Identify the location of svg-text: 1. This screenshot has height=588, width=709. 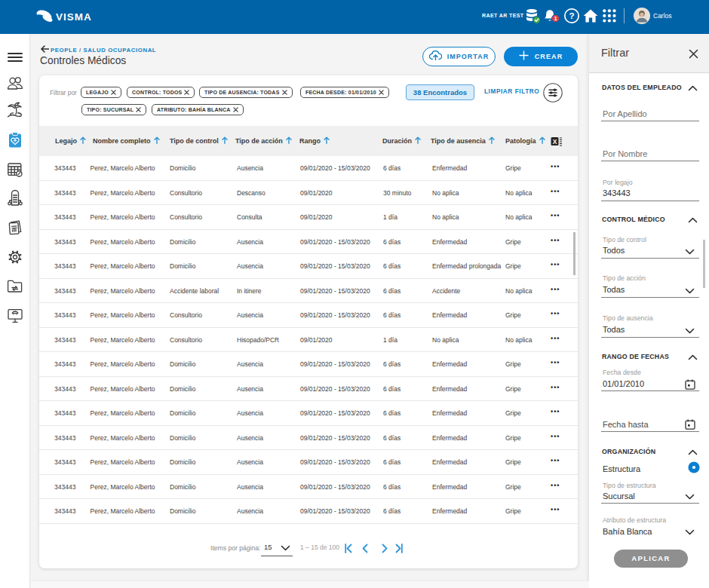
(555, 18).